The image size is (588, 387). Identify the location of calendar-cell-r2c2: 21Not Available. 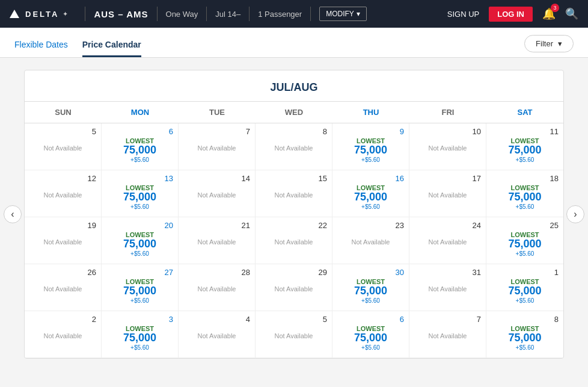
(217, 241).